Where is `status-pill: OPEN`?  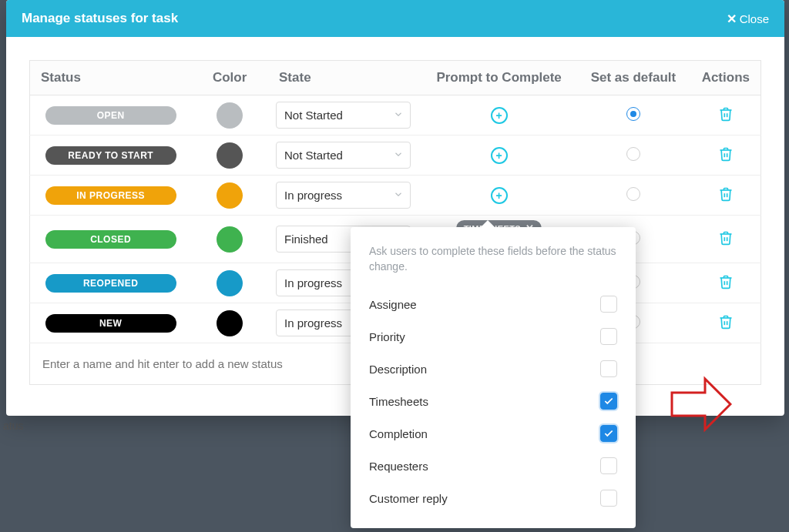
status-pill: OPEN is located at coordinates (111, 115).